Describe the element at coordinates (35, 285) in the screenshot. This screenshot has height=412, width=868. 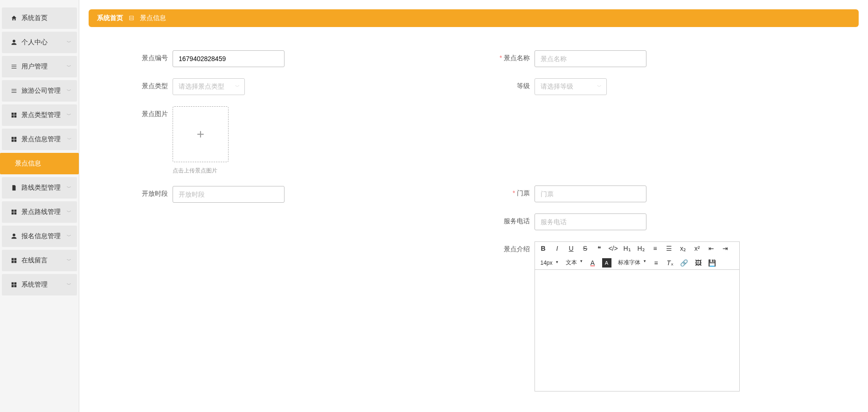
I see `sidebar-item-label: 系统管理` at that location.